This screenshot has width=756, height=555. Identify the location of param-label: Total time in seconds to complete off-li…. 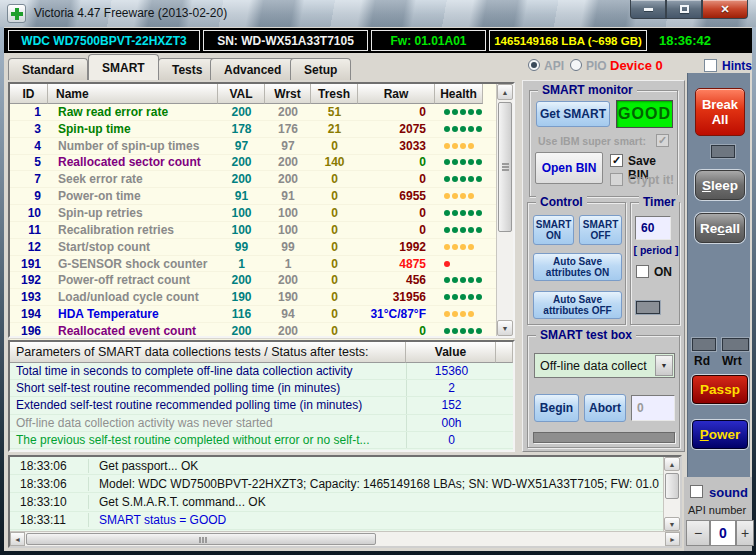
(208, 371).